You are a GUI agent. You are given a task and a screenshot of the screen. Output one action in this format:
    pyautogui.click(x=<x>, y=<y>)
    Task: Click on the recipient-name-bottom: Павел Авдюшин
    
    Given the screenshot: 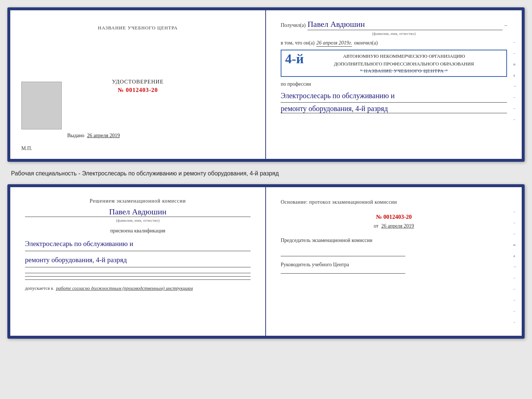 What is the action you would take?
    pyautogui.click(x=138, y=212)
    